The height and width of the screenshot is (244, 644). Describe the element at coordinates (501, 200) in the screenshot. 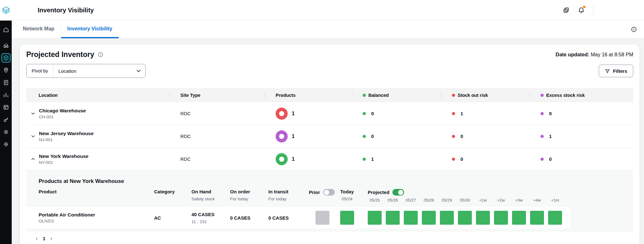

I see `projected-dates: 05/2505/2605/2705/2805/2905/30+1w+2w+3w+…` at that location.